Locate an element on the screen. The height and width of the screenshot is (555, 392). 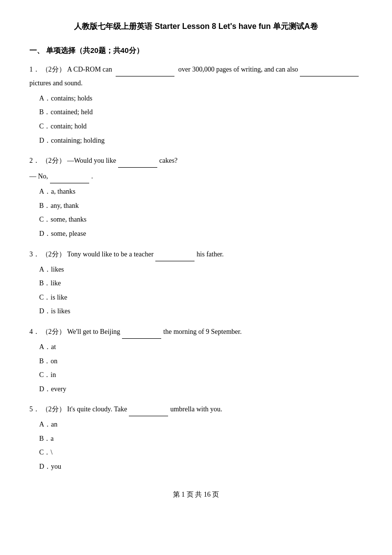
q4-number: 4． is located at coordinates (34, 331).